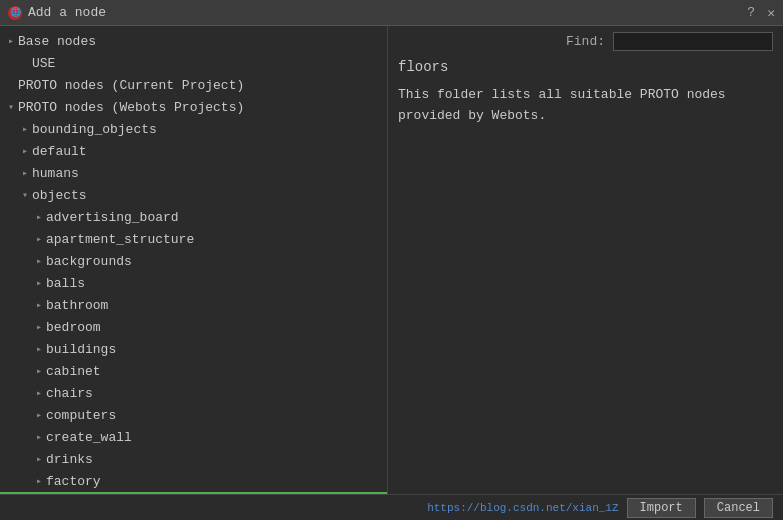 The image size is (783, 520). What do you see at coordinates (216, 372) in the screenshot?
I see `tree-item-label: cabinet` at bounding box center [216, 372].